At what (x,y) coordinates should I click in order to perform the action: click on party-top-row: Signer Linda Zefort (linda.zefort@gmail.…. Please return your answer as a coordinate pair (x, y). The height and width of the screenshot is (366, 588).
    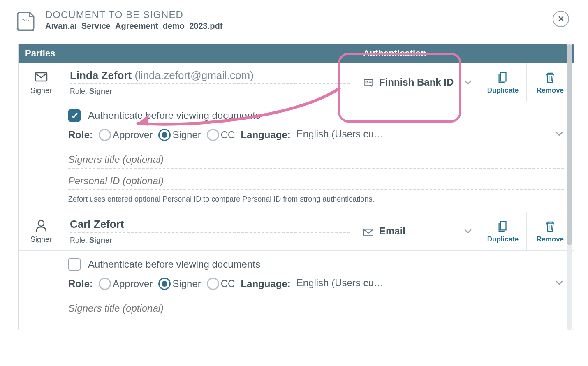
    Looking at the image, I should click on (296, 82).